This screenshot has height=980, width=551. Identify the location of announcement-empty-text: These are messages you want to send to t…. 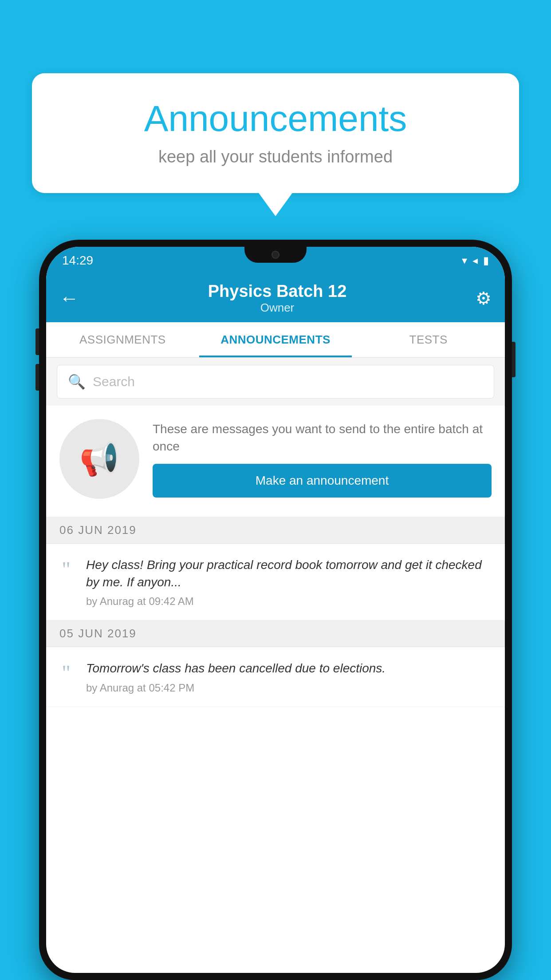
(322, 438).